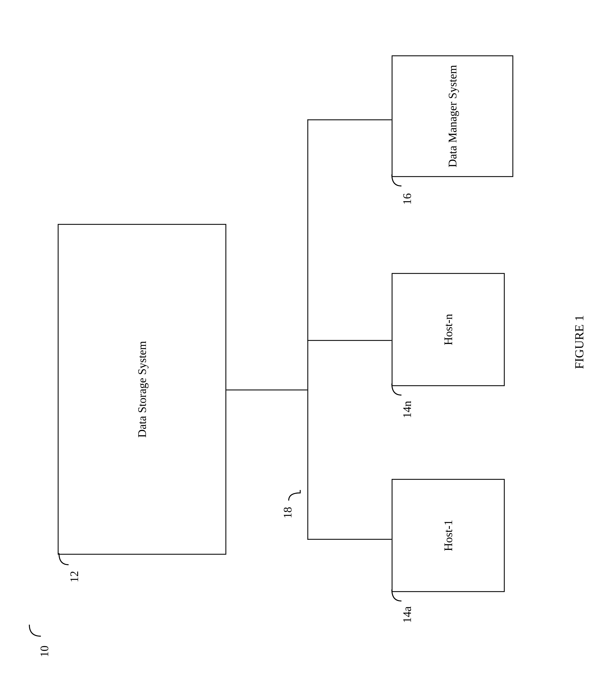 The height and width of the screenshot is (689, 616). Describe the element at coordinates (349, 539) in the screenshot. I see `drop-host1` at that location.